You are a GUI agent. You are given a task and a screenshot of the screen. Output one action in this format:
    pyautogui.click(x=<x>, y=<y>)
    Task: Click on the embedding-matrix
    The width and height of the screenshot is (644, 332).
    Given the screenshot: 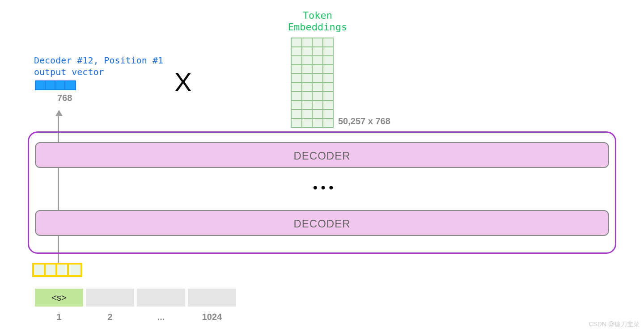 What is the action you would take?
    pyautogui.click(x=312, y=83)
    